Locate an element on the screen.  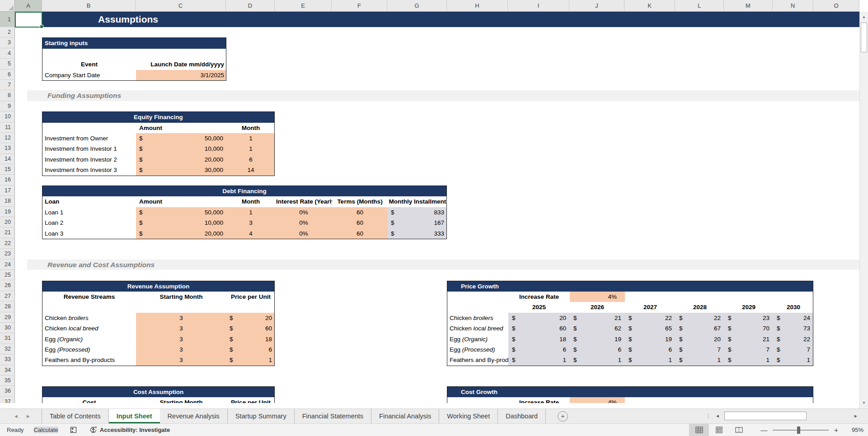
interest-rate-column-header: Interest Rate (Yearly) is located at coordinates (304, 201).